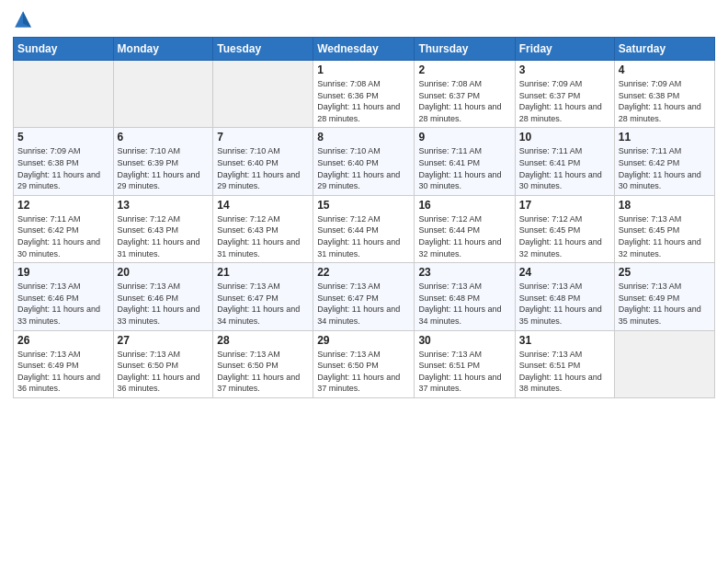 The width and height of the screenshot is (728, 563). What do you see at coordinates (263, 364) in the screenshot?
I see `calendar-cell: 28Sunrise: 7:13 AM Sunset: 6:50 PM Dayli…` at bounding box center [263, 364].